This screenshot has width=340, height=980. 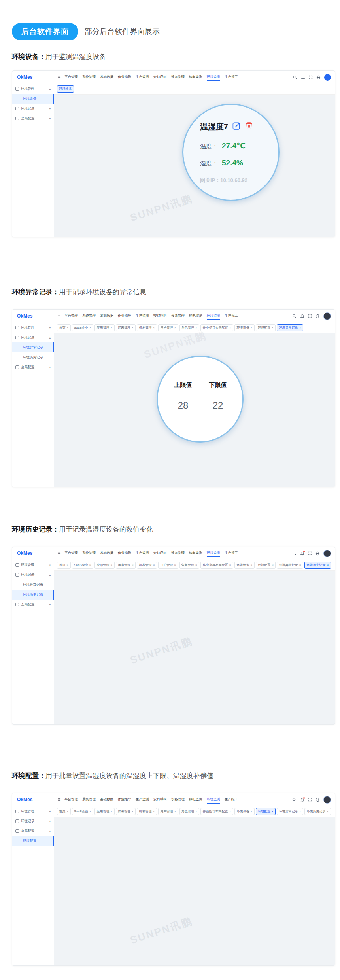 I want to click on view-tab: 环境历史记录×, so click(x=318, y=565).